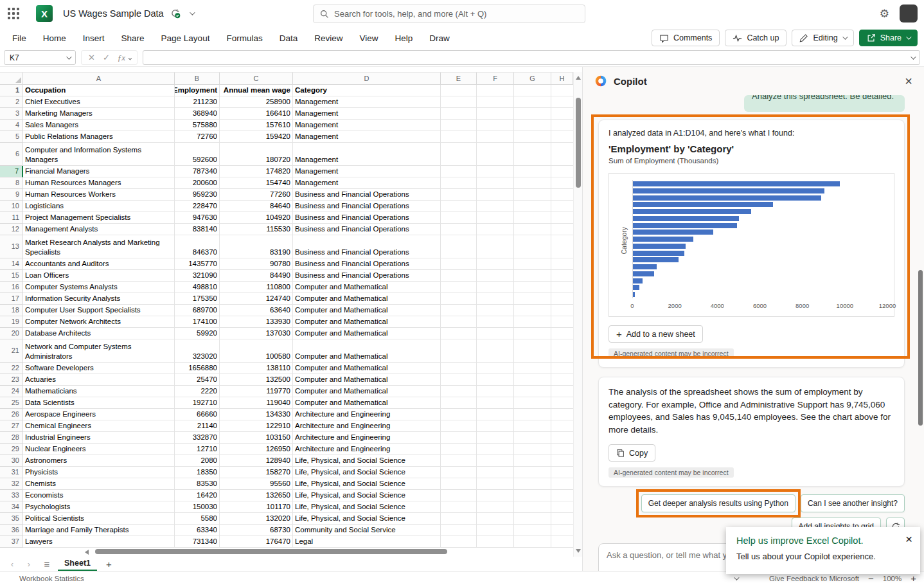 The image size is (924, 585). Describe the element at coordinates (77, 564) in the screenshot. I see `sheet-tab-sheet1: Sheet1` at that location.